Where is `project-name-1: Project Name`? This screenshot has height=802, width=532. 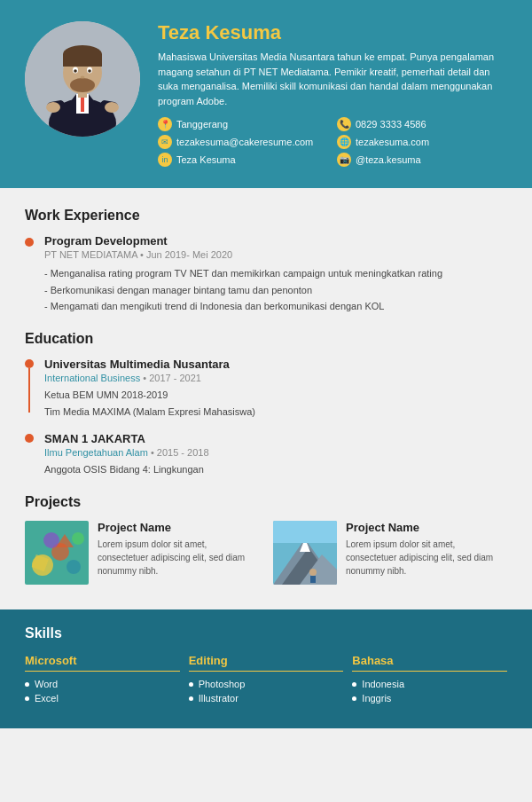
project-name-1: Project Name is located at coordinates (178, 527).